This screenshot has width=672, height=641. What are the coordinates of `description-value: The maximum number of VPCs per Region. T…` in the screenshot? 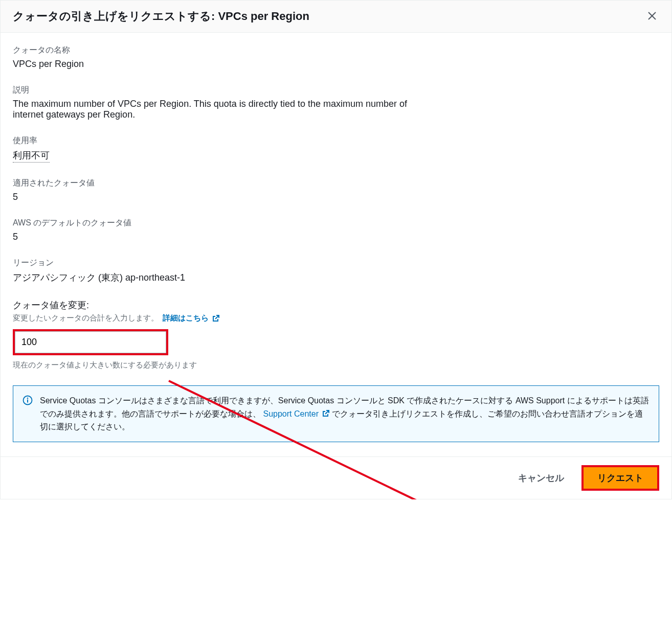 It's located at (212, 109).